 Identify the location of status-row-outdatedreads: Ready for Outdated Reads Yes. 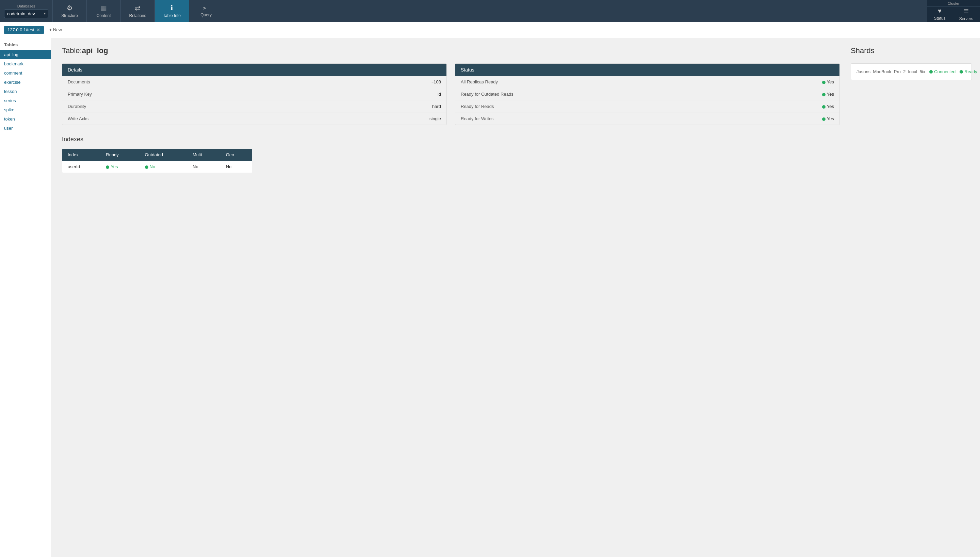
(647, 94).